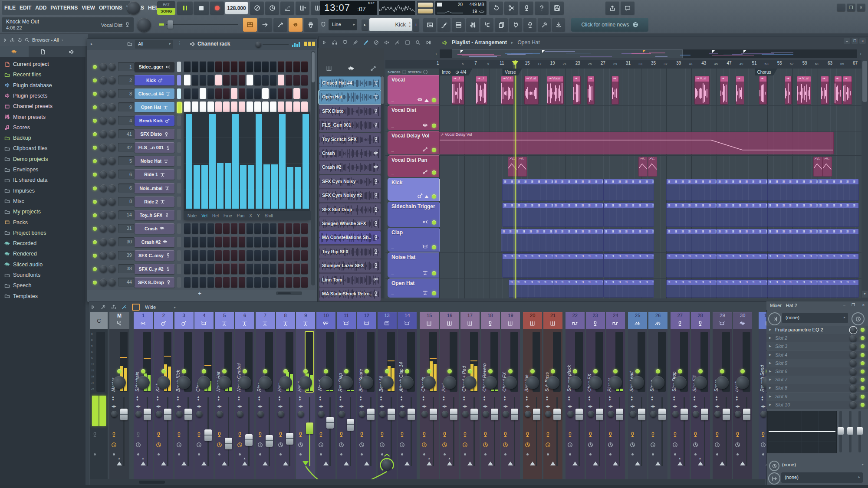 This screenshot has height=488, width=868. Describe the element at coordinates (861, 7) in the screenshot. I see `window-close-button: ×` at that location.